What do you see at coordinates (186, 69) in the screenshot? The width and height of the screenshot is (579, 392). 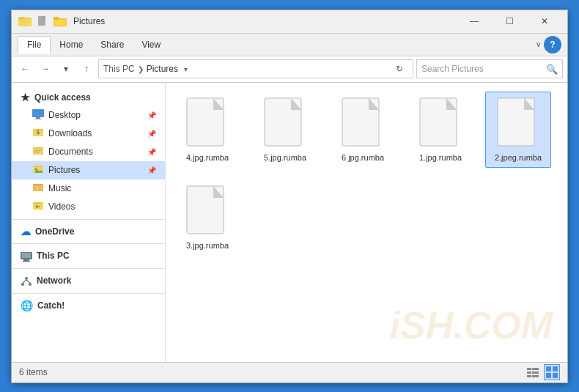 I see `path-dropdown: ▾` at bounding box center [186, 69].